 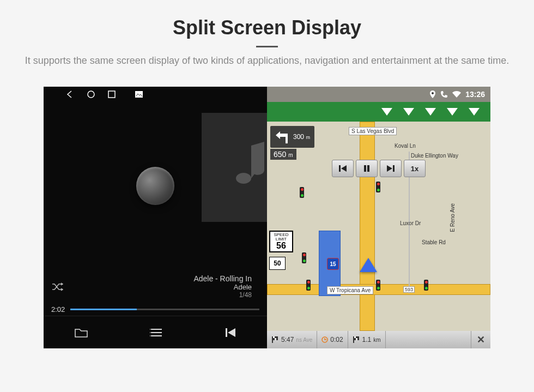 What do you see at coordinates (282, 137) in the screenshot?
I see `turn-left-icon` at bounding box center [282, 137].